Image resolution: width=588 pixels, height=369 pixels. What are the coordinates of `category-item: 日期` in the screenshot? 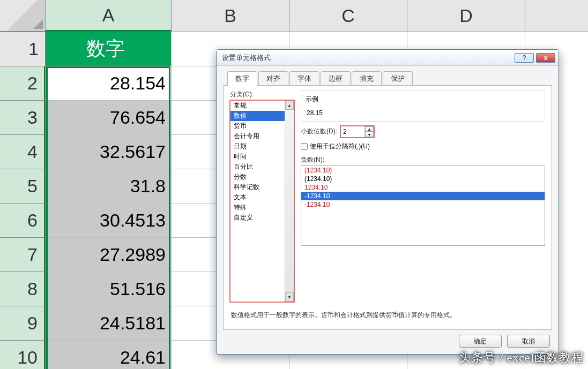 It's located at (257, 147).